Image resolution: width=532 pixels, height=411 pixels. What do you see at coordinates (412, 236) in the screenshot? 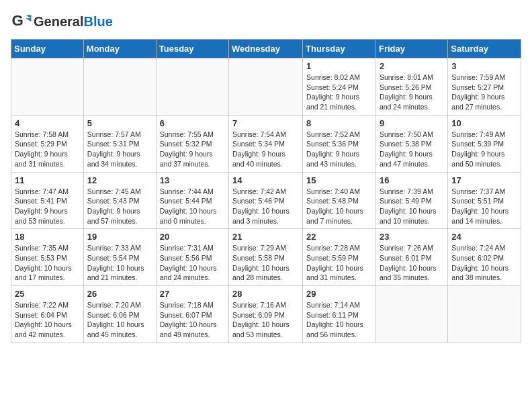
I see `day-number: 23` at bounding box center [412, 236].